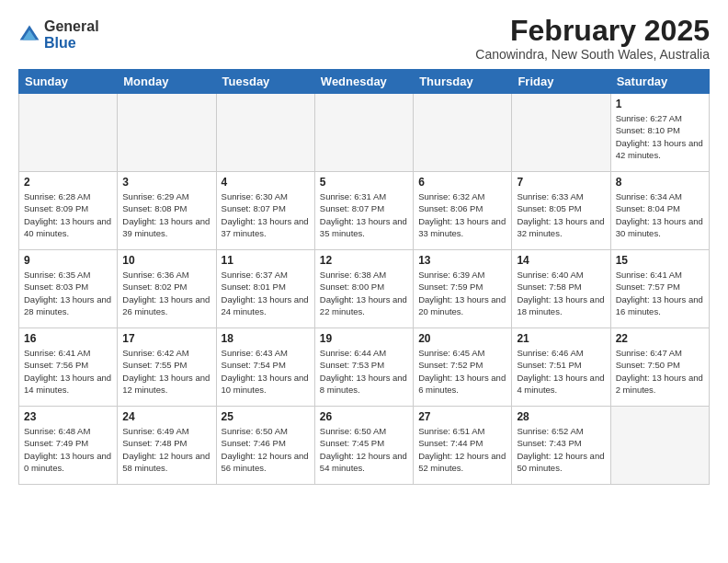  I want to click on header-tuesday: Tuesday, so click(265, 82).